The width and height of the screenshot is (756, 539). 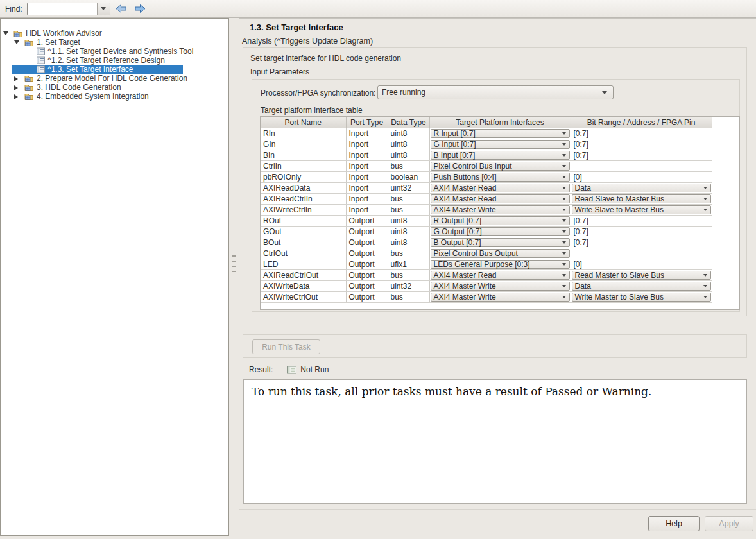 What do you see at coordinates (307, 41) in the screenshot?
I see `task-subtitle: Analysis (^Triggers Update Diagram)` at bounding box center [307, 41].